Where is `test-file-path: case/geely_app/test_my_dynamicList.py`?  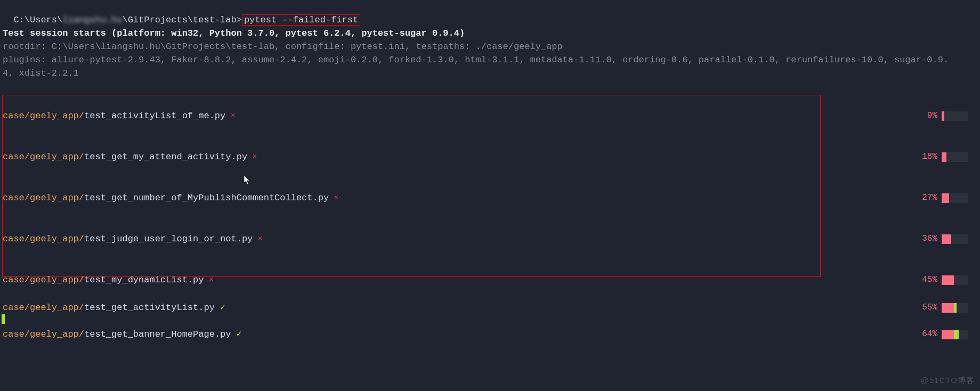
test-file-path: case/geely_app/test_my_dynamicList.py is located at coordinates (103, 280).